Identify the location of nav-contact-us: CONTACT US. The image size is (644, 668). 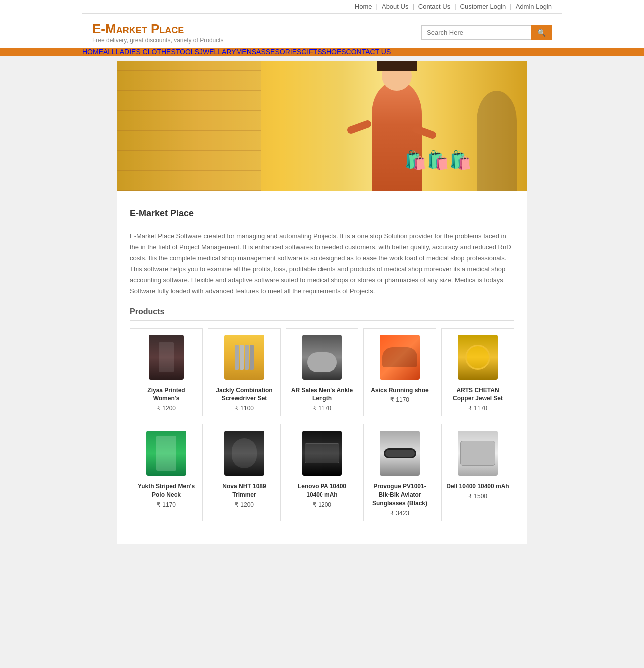
(369, 52).